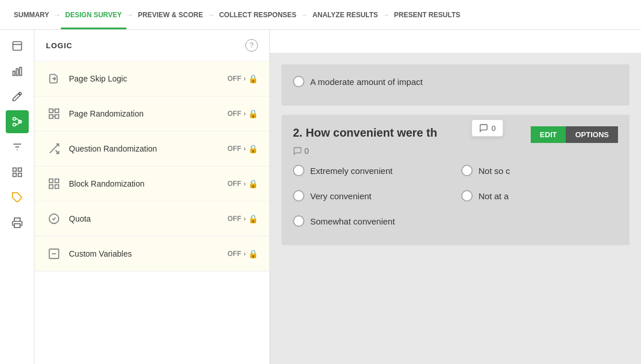 Image resolution: width=641 pixels, height=364 pixels. I want to click on option-very-text: Very convenient, so click(341, 196).